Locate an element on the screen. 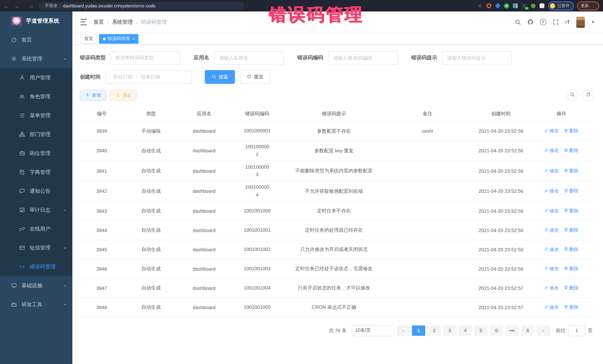  more-menu-icon: ⋮ is located at coordinates (594, 6).